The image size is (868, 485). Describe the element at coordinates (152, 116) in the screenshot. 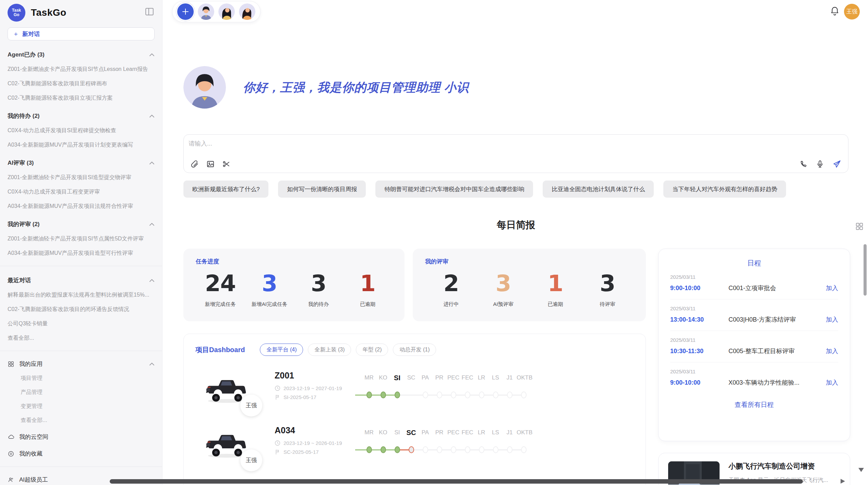

I see `chevron-up-icon` at that location.